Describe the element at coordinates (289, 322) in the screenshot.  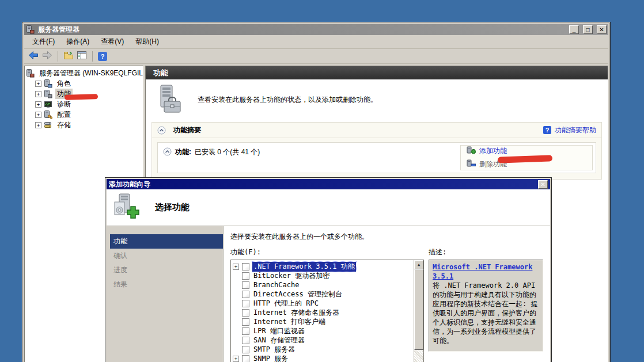
I see `feature-label: Internet 打印客户端` at that location.